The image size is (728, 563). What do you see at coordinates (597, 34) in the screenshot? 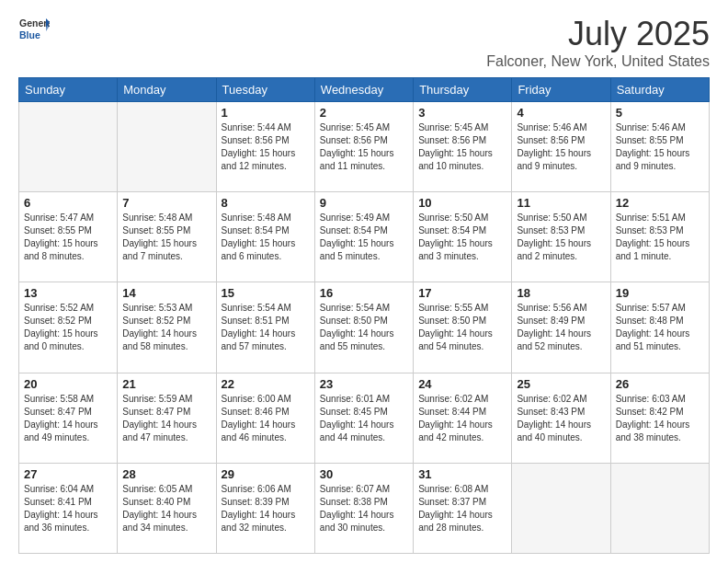
I see `page-title: July 2025` at bounding box center [597, 34].